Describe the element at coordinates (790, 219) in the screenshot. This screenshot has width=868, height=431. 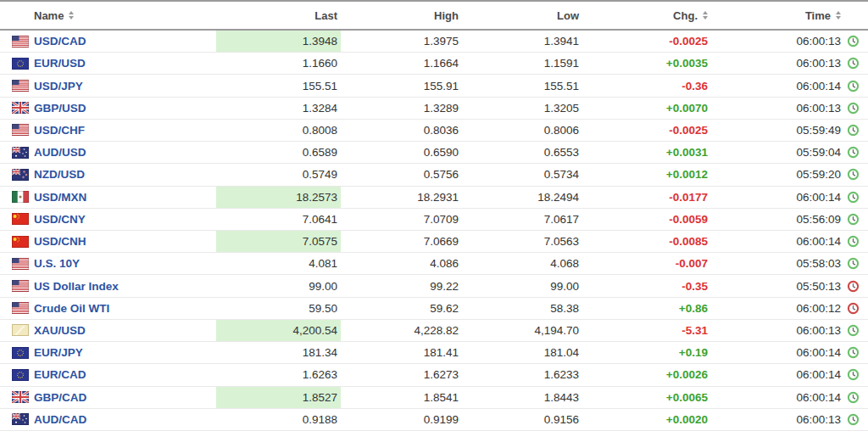
I see `time-cell: 05:56:09` at that location.